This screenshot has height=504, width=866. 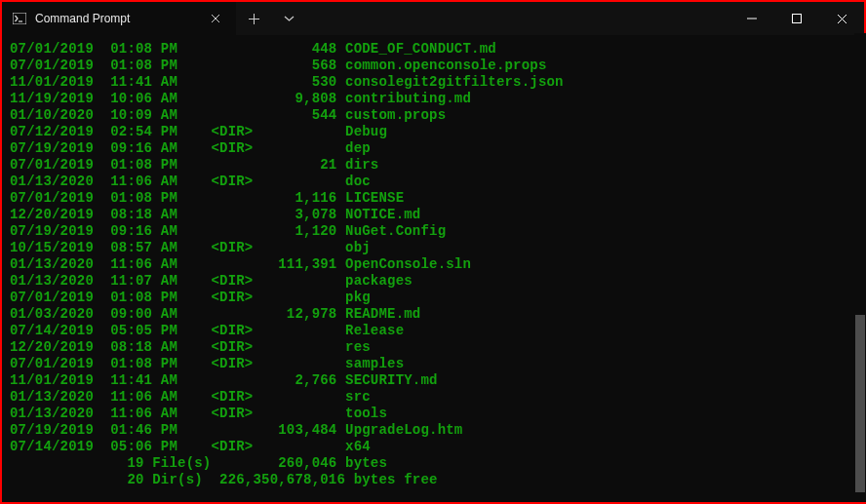 I want to click on summary-dirs: 20 Dir(s) 226,350,678,016 bytes free, so click(x=433, y=480).